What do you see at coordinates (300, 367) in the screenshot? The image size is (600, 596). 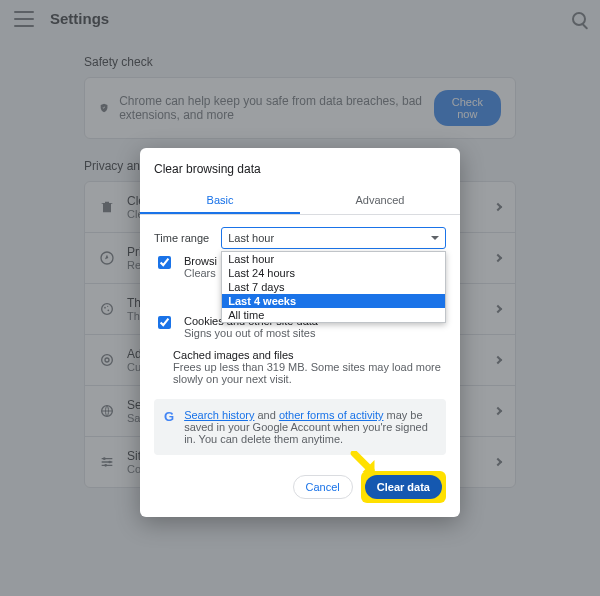 I see `check-cached: Cached images and files Frees up less th…` at bounding box center [300, 367].